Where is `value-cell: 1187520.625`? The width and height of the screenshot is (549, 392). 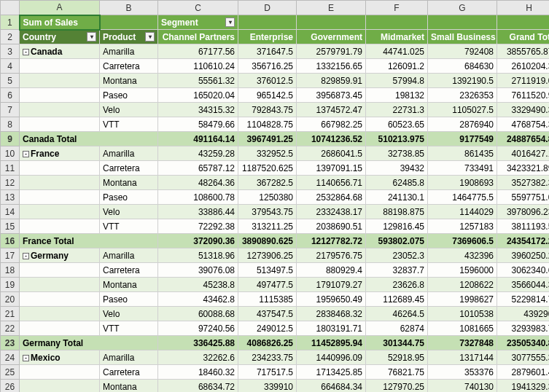
value-cell: 1187520.625 is located at coordinates (268, 168).